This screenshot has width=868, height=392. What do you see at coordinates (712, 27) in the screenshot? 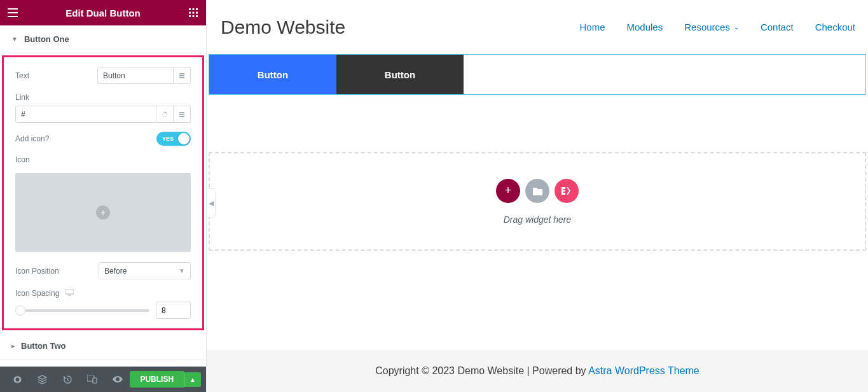
I see `nav-resources: Resources ⌄` at bounding box center [712, 27].